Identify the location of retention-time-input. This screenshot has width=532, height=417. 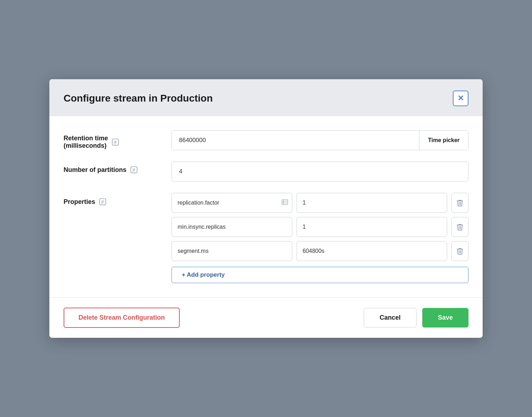
(295, 140).